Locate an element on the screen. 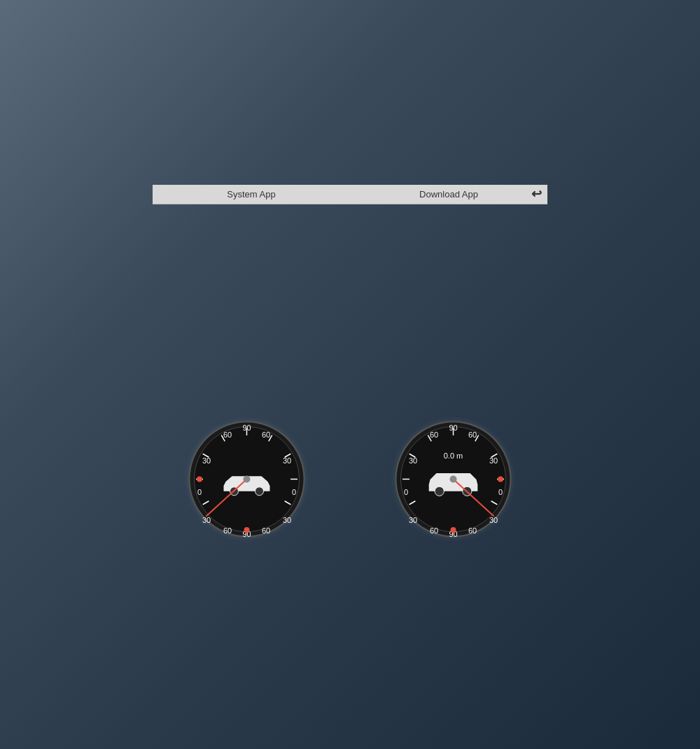 This screenshot has height=749, width=700. svg-text: 0.0 m is located at coordinates (454, 456).